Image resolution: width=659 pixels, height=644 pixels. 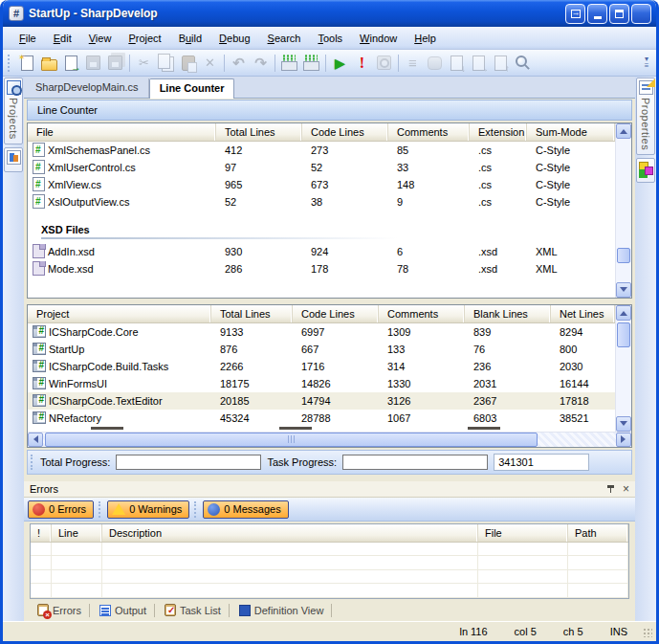 What do you see at coordinates (501, 63) in the screenshot?
I see `step-out-button` at bounding box center [501, 63].